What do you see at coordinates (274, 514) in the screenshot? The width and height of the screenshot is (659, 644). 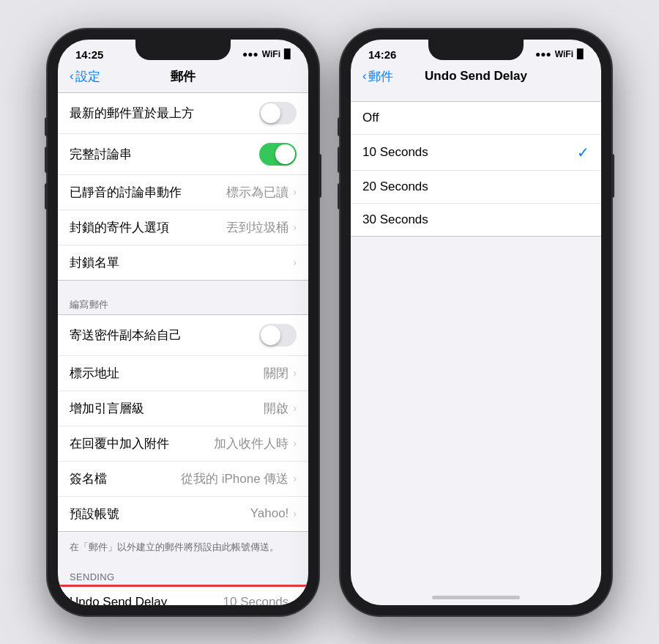 I see `item-right: Yahoo! ›` at bounding box center [274, 514].